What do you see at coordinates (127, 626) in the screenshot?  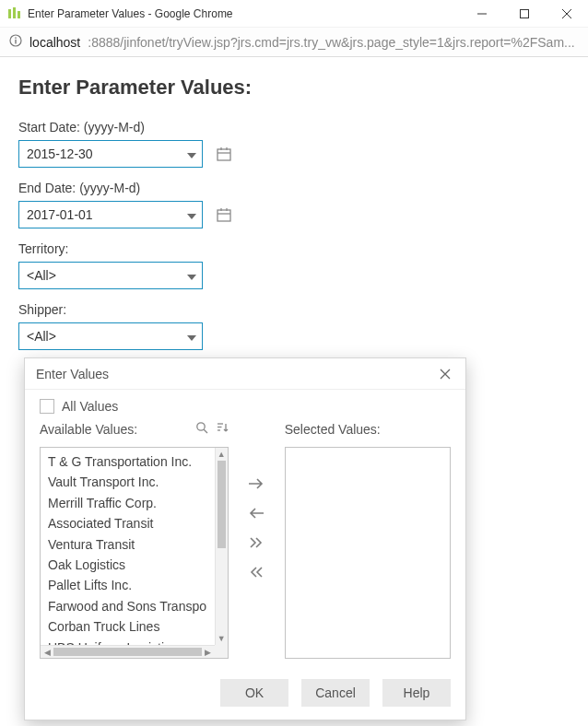 I see `list-item: Corban Truck Lines` at bounding box center [127, 626].